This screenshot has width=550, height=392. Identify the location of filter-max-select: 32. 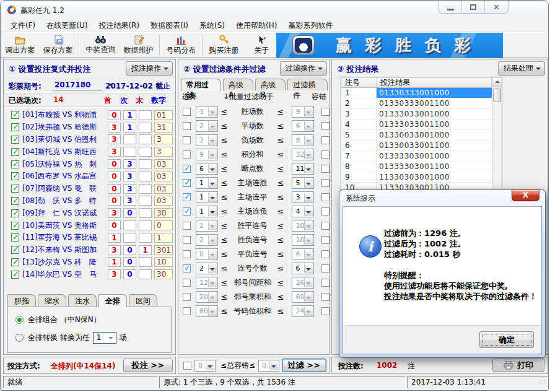
(303, 155).